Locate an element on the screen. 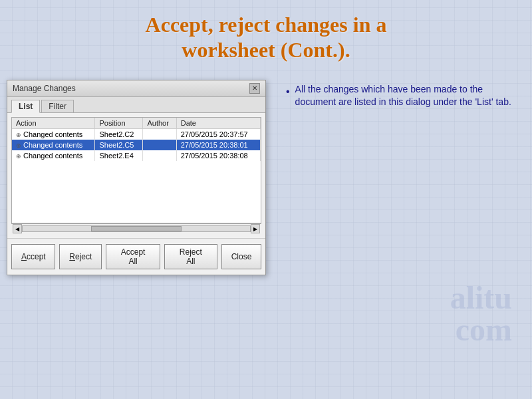  dialog-footer: Accept Reject Accept All Reject All Clos… is located at coordinates (136, 257).